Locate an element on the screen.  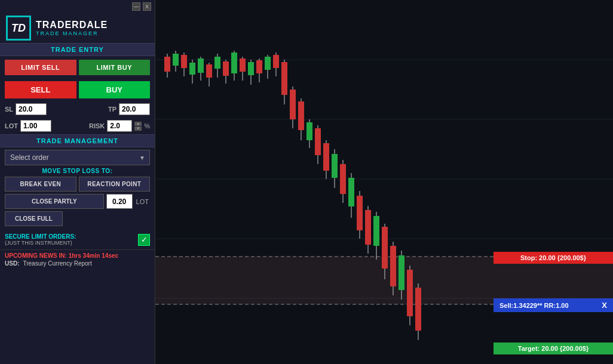
lot-risk-row: LOT RISK ▲ ▼ % is located at coordinates (78, 126).